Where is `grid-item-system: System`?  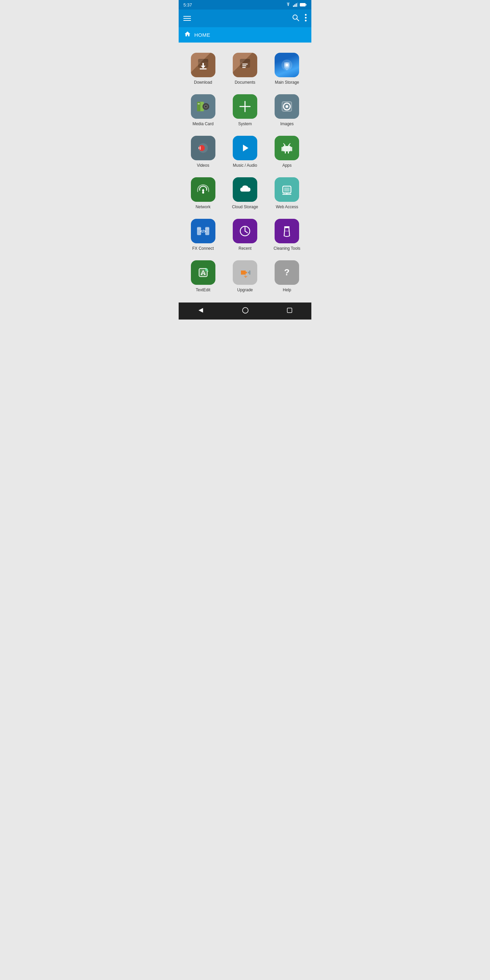 grid-item-system: System is located at coordinates (245, 110).